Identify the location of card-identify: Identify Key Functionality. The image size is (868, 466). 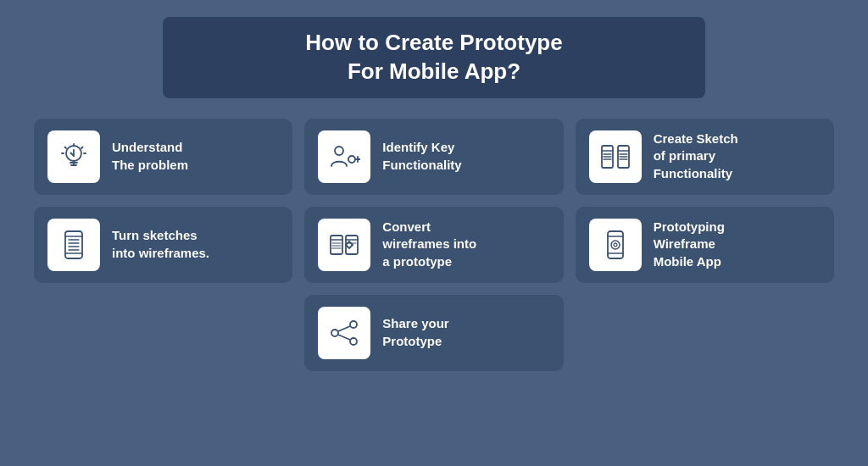
(434, 157).